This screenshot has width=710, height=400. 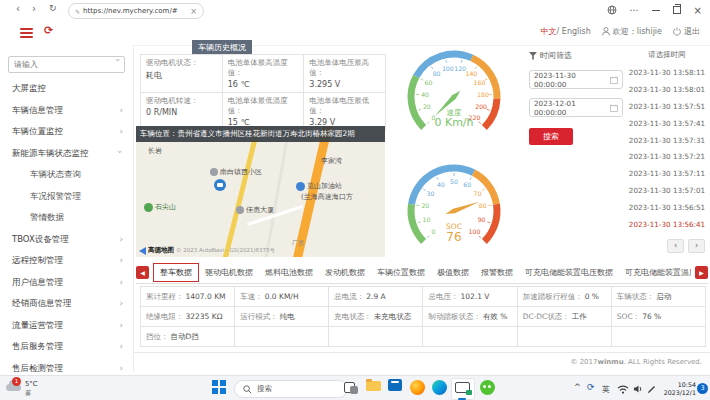 What do you see at coordinates (66, 283) in the screenshot?
I see `sidebar-item-user-info: 用户信息管理›` at bounding box center [66, 283].